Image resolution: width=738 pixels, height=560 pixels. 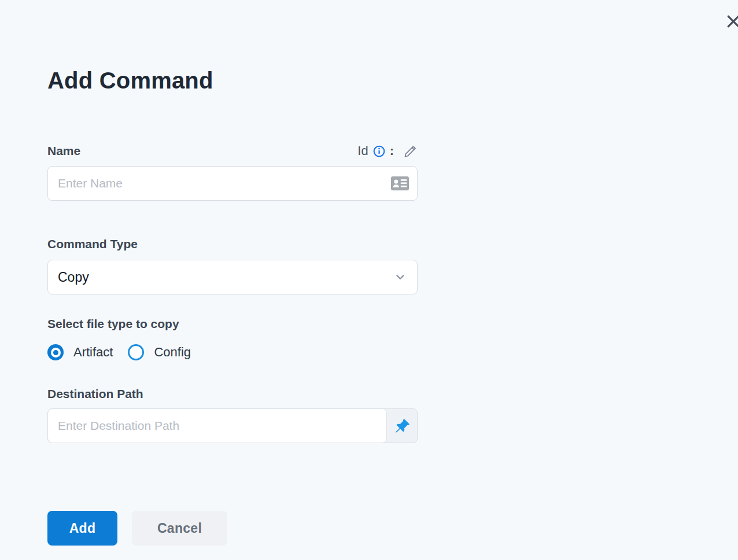 What do you see at coordinates (233, 183) in the screenshot?
I see `name-input-wrap` at bounding box center [233, 183].